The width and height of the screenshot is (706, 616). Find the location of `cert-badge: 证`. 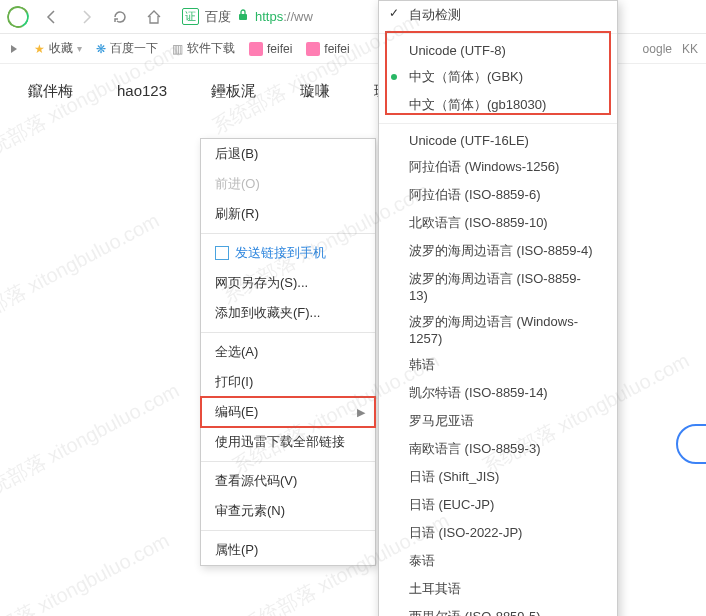

cert-badge: 证 is located at coordinates (190, 16).